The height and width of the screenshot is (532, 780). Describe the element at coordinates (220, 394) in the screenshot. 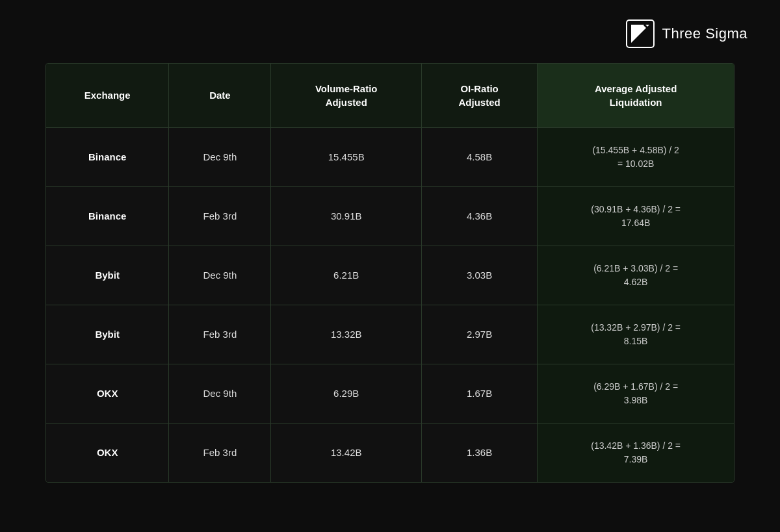

I see `cell-date-4: Dec 9th` at that location.